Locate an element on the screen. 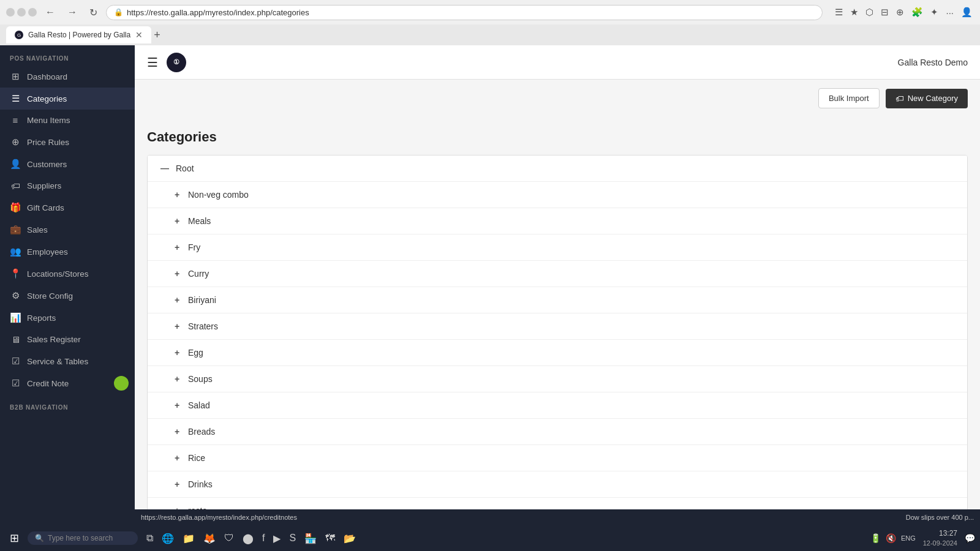  collections-icon: ⬡ is located at coordinates (870, 12).